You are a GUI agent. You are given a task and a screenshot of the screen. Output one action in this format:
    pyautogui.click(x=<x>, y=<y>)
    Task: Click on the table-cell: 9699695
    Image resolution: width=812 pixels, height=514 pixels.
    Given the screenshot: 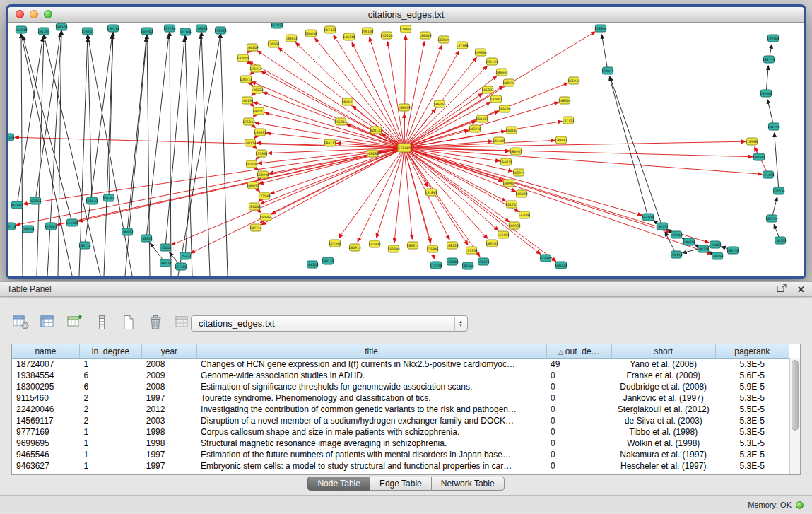 What is the action you would take?
    pyautogui.click(x=45, y=443)
    